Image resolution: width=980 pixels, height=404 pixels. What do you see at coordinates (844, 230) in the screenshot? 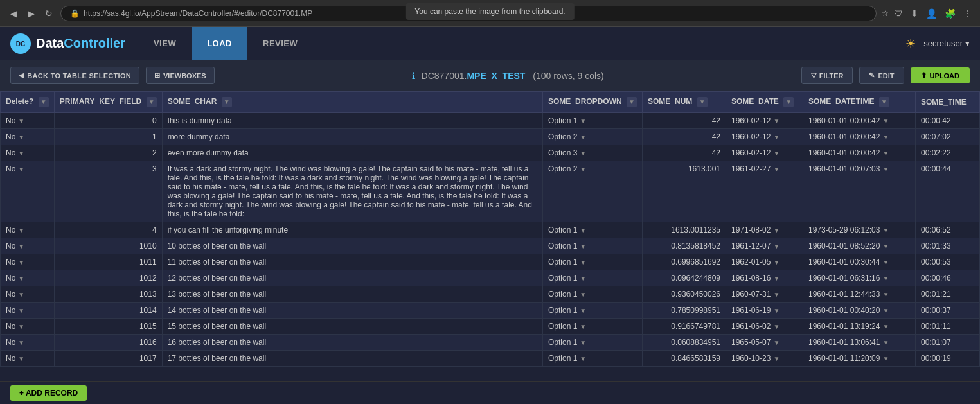
I see `datetime-value: 1973-05-29 06:12:03` at bounding box center [844, 230].